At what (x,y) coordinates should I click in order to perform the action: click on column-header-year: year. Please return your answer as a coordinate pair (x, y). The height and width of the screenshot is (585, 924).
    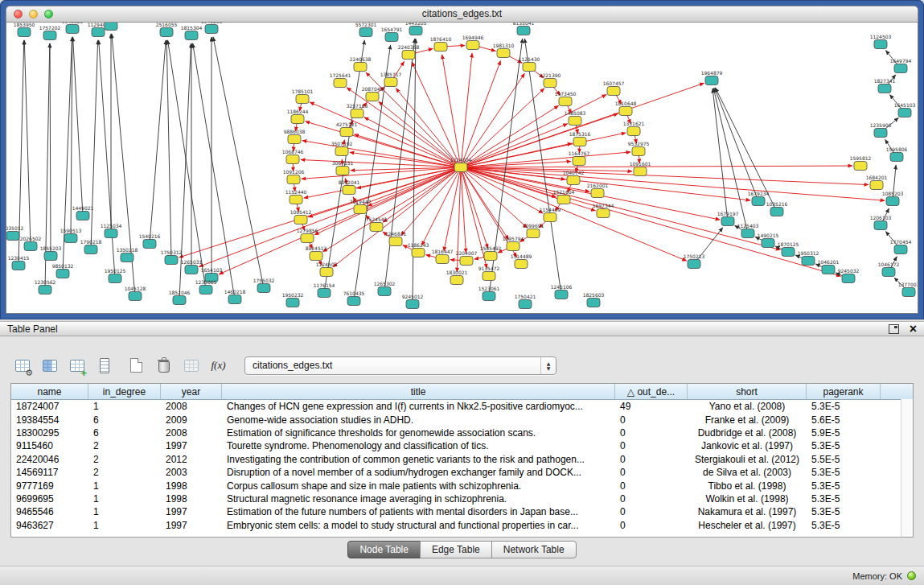
    Looking at the image, I should click on (191, 391).